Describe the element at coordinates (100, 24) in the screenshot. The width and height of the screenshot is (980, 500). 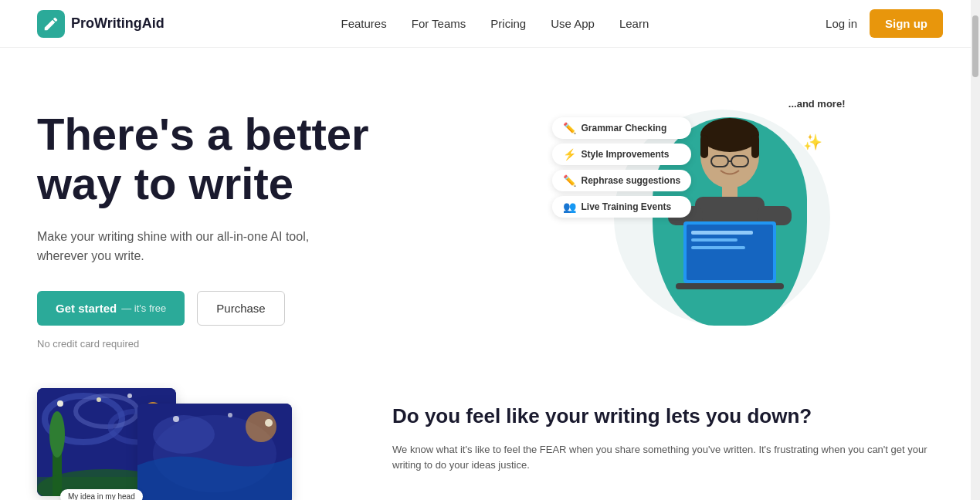
I see `logo: ProWritingAid` at that location.